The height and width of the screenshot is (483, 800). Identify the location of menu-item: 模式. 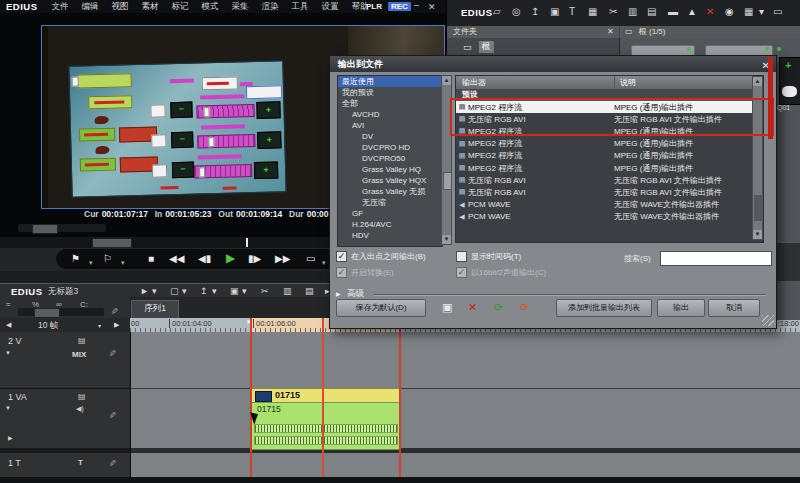
(210, 7).